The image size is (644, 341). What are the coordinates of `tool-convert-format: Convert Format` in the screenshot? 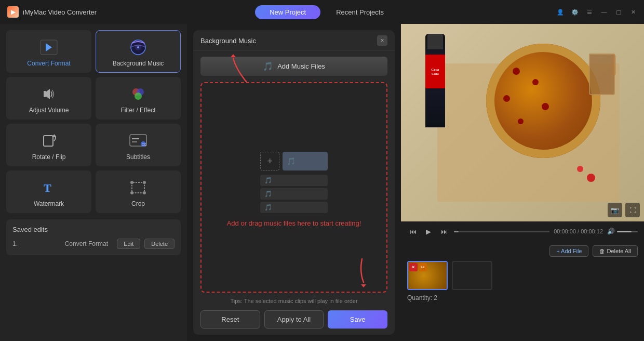 It's located at (49, 51).